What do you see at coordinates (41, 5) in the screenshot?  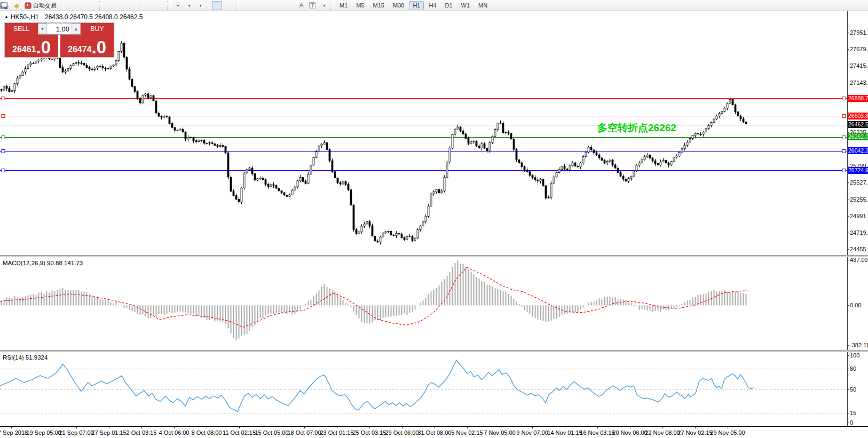 I see `autotrading-button: 自动交易` at bounding box center [41, 5].